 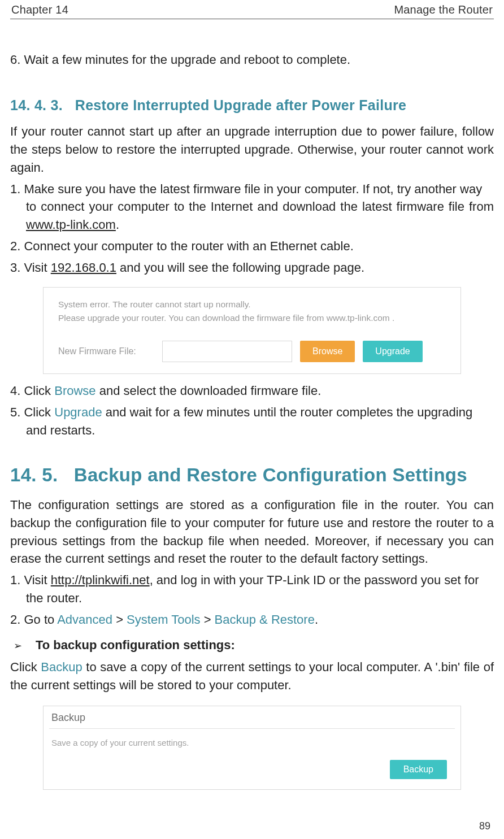 I want to click on backup-para-a: Click, so click(x=25, y=667).